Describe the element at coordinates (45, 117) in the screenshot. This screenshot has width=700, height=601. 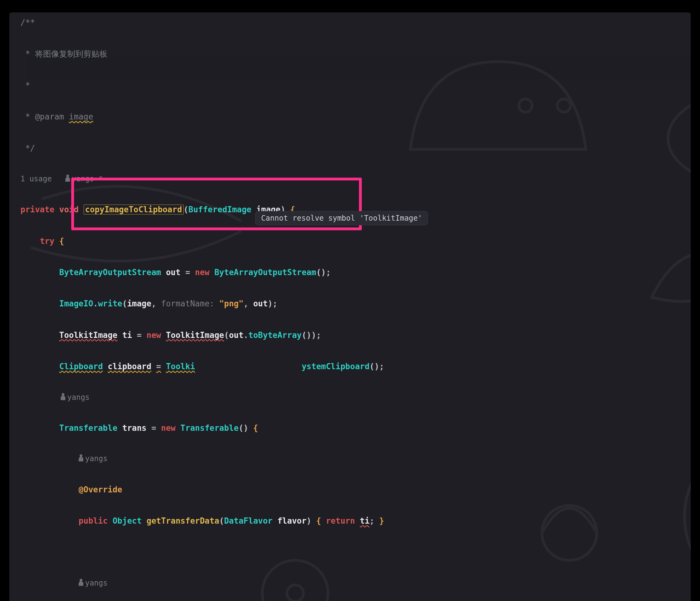
I see `javadoc-param-prefix: * @param` at that location.